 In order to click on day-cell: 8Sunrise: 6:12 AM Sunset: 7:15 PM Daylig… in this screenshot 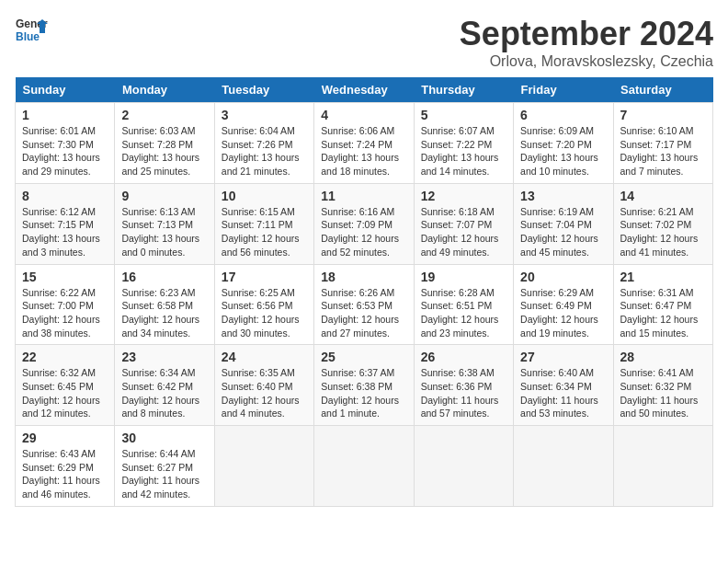, I will do `click(65, 224)`.